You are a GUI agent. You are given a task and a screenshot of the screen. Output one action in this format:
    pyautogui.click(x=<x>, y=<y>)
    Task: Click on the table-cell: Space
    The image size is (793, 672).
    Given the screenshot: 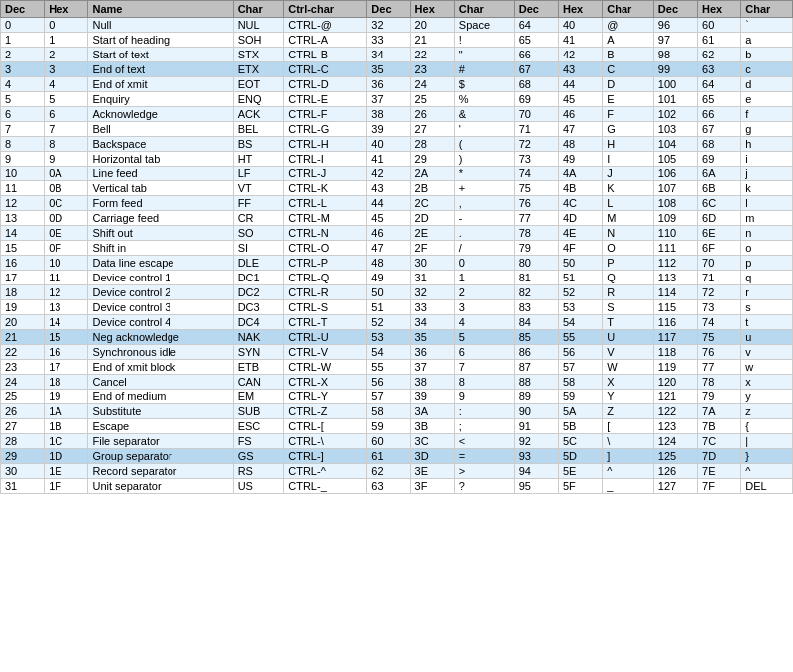 What is the action you would take?
    pyautogui.click(x=484, y=26)
    